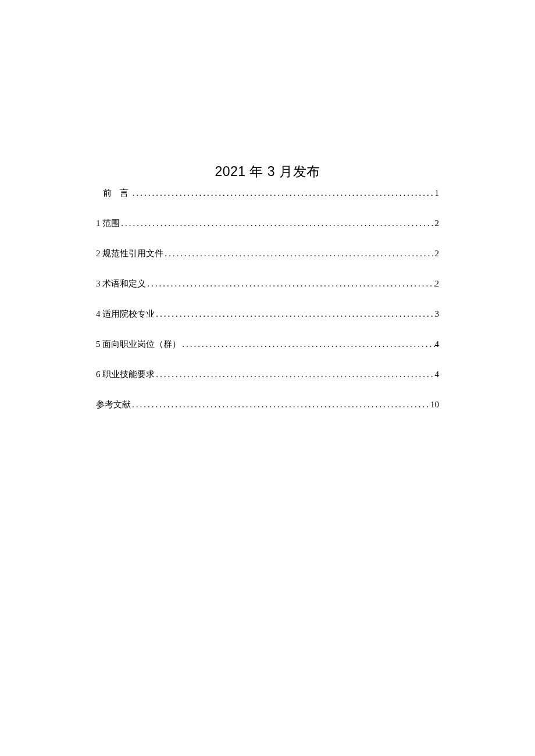 This screenshot has width=535, height=756. What do you see at coordinates (126, 314) in the screenshot?
I see `toc-label: 4 适用院校专业` at bounding box center [126, 314].